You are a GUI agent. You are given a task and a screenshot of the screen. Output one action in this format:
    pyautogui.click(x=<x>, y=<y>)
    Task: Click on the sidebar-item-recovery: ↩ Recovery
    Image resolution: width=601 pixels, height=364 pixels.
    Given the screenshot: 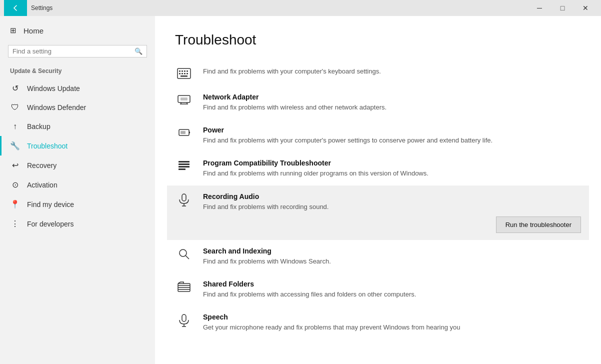 What is the action you would take?
    pyautogui.click(x=78, y=165)
    